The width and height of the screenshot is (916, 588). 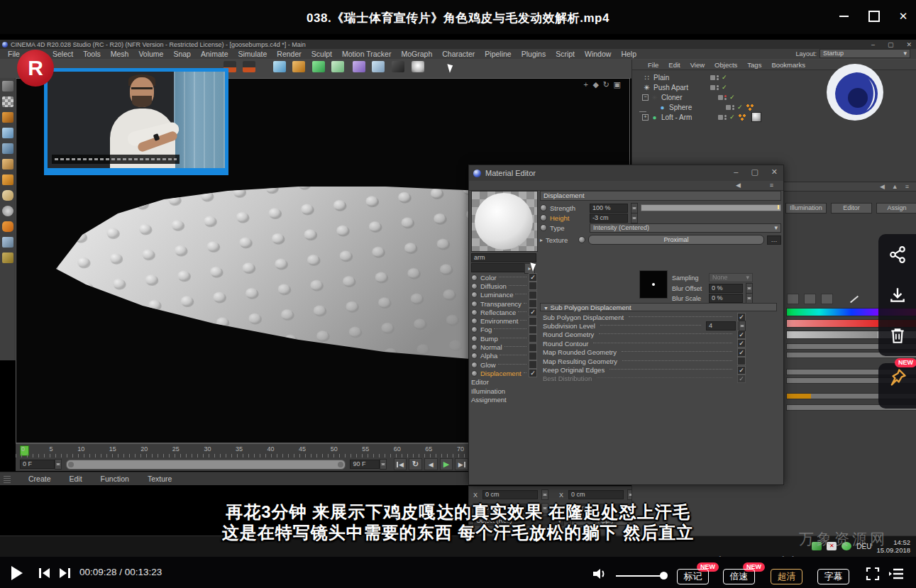 What do you see at coordinates (206, 465) in the screenshot?
I see `timeline-range-slider` at bounding box center [206, 465].